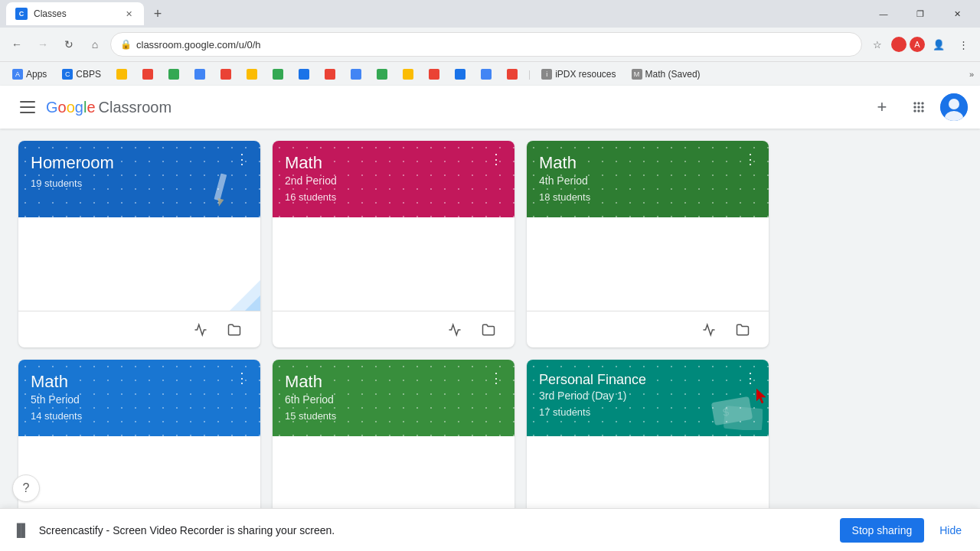 This screenshot has height=551, width=980. Describe the element at coordinates (939, 44) in the screenshot. I see `account-icon: 👤` at that location.